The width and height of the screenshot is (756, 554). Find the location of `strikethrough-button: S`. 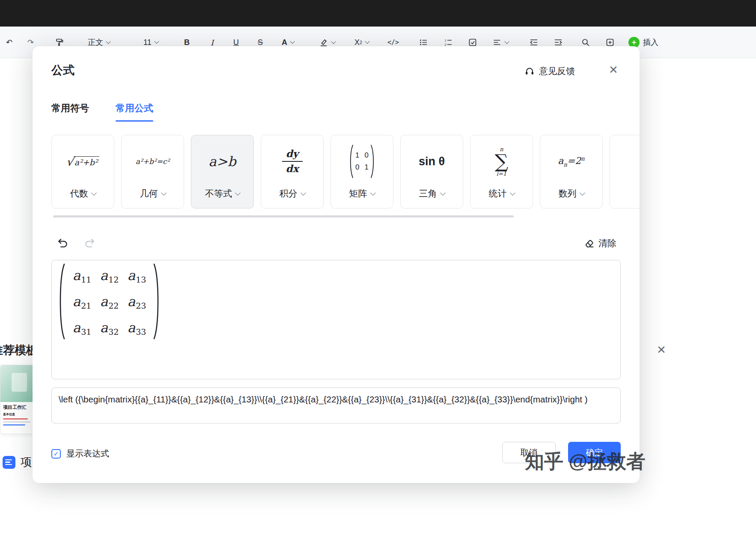

strikethrough-button: S is located at coordinates (260, 42).